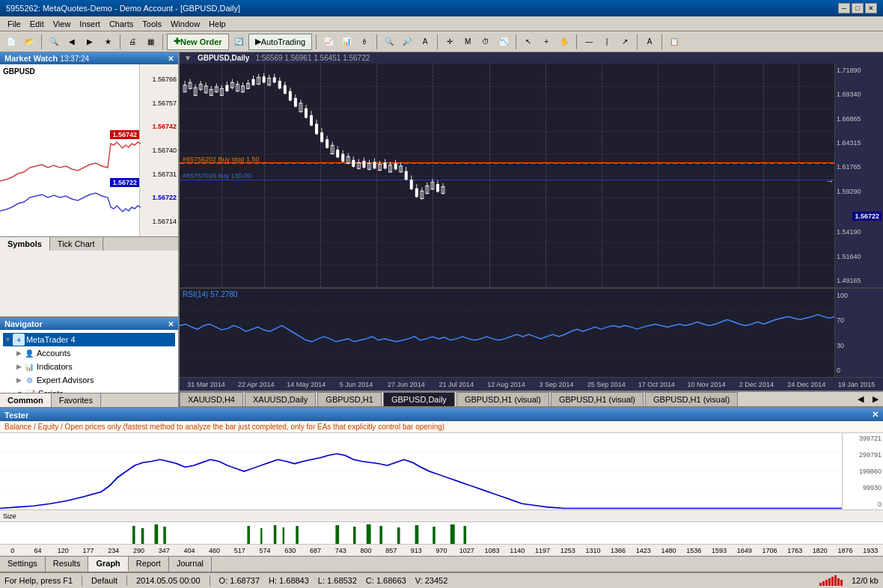 This screenshot has height=588, width=883. Describe the element at coordinates (171, 58) in the screenshot. I see `market-watch-close: ✕` at that location.